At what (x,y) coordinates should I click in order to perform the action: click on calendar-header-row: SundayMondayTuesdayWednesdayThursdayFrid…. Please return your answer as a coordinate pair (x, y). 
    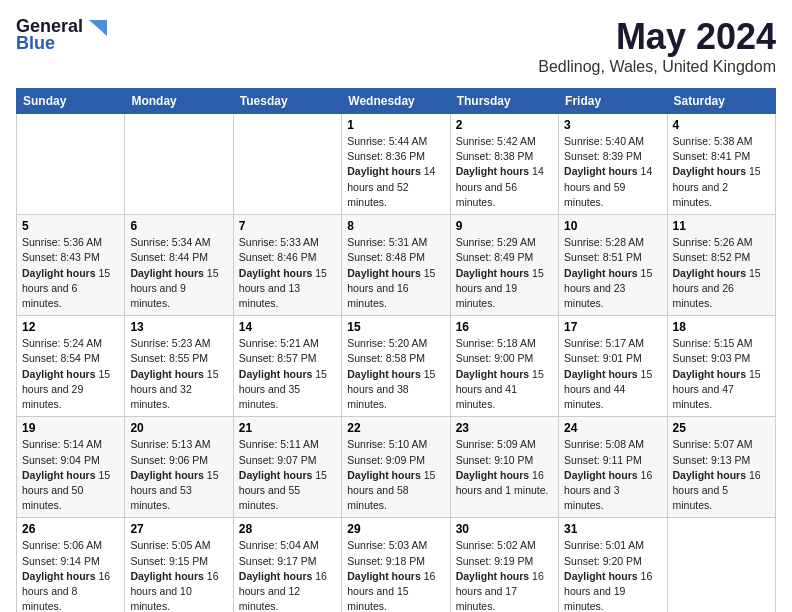
    Looking at the image, I should click on (396, 102).